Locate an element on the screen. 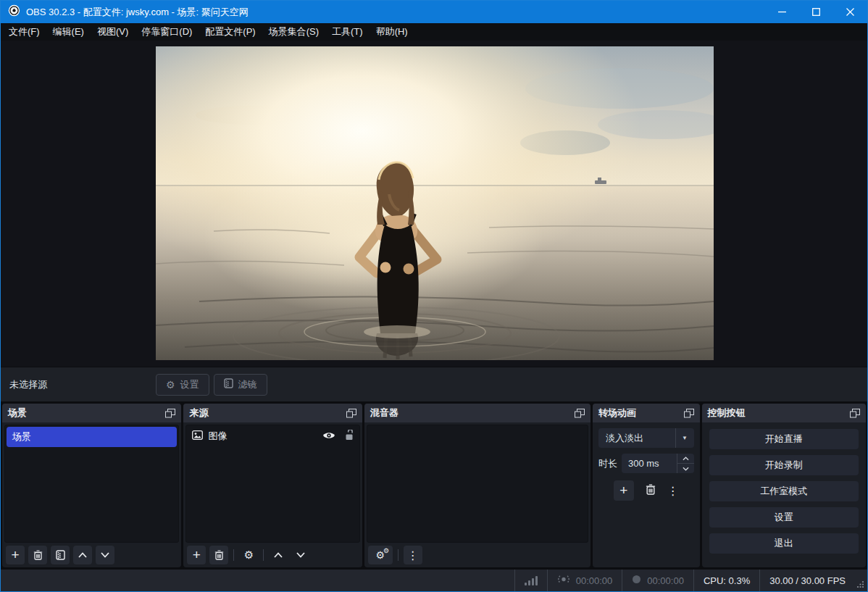 The width and height of the screenshot is (868, 592). source-properties-gear-button: ⚙ is located at coordinates (249, 555).